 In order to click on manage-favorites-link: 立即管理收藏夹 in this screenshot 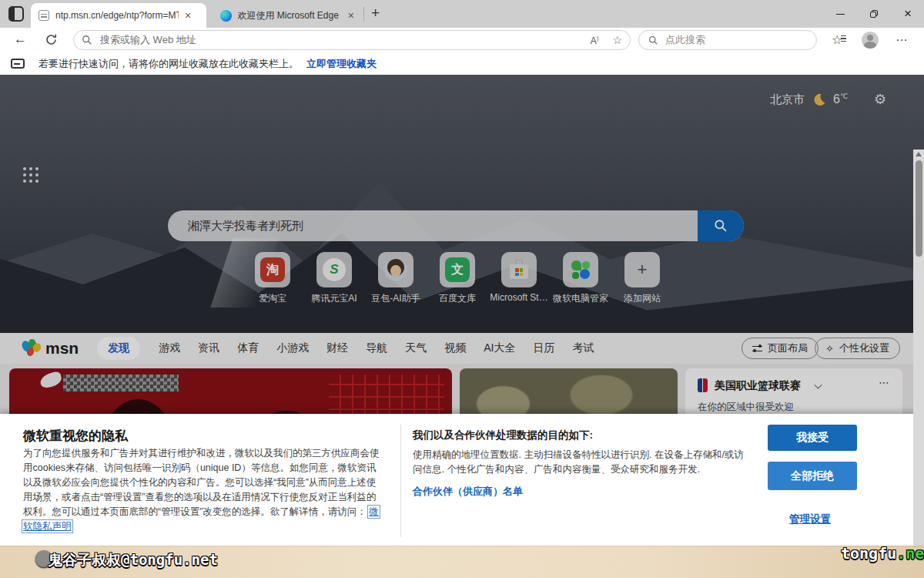, I will do `click(342, 64)`.